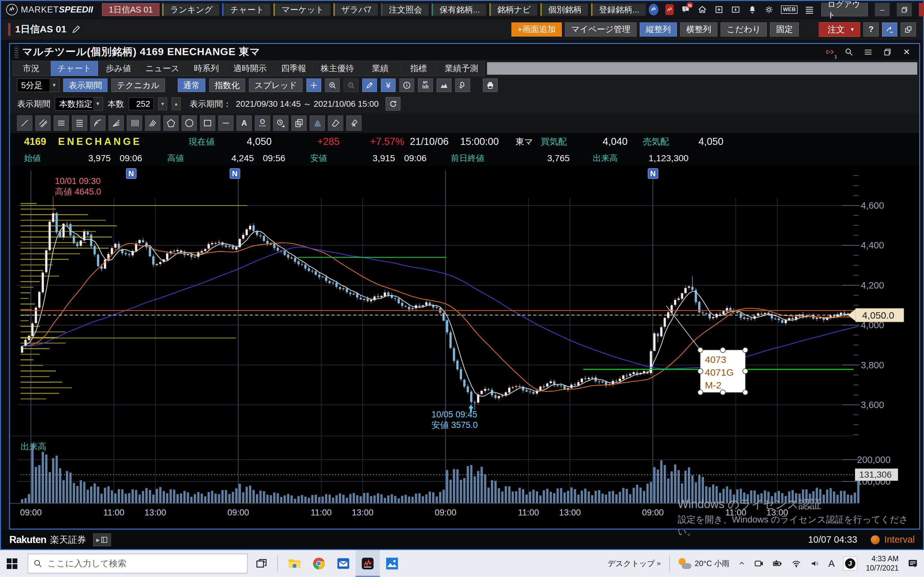  What do you see at coordinates (670, 10) in the screenshot?
I see `chart-square-icon` at bounding box center [670, 10].